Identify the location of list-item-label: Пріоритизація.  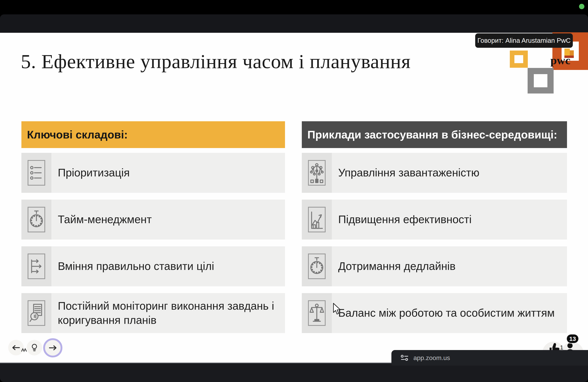
(168, 173).